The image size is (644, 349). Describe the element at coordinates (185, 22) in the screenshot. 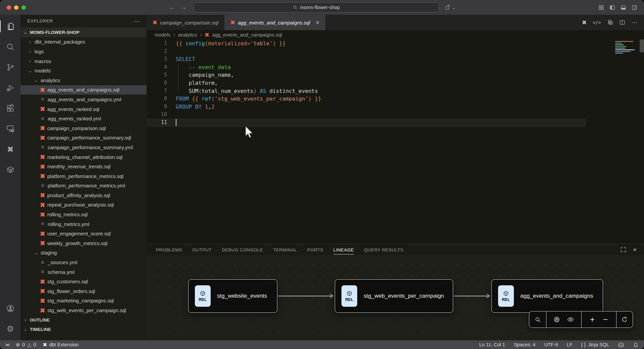

I see `tab-campaign-comparison: campaign_comparison.sql` at that location.